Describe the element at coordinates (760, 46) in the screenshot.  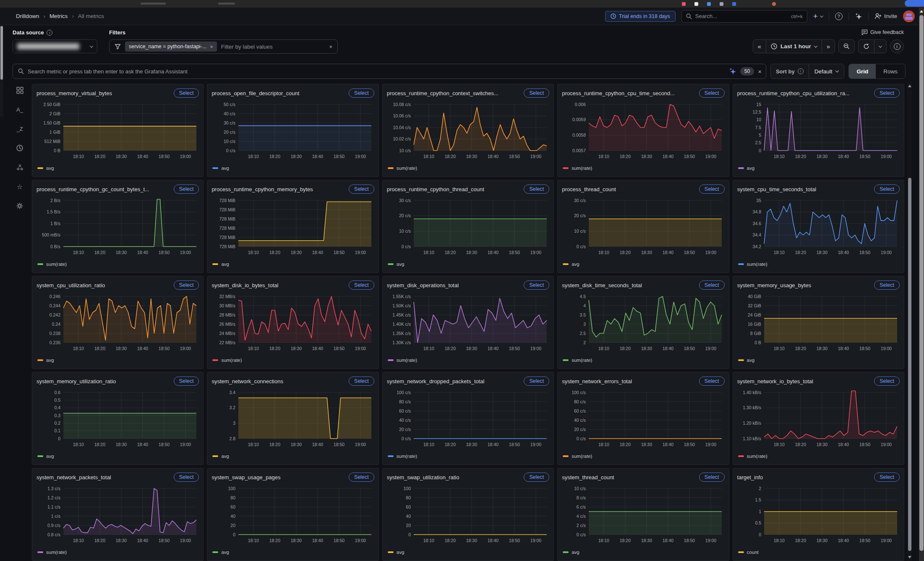
I see `time-shift-back-button: «` at that location.